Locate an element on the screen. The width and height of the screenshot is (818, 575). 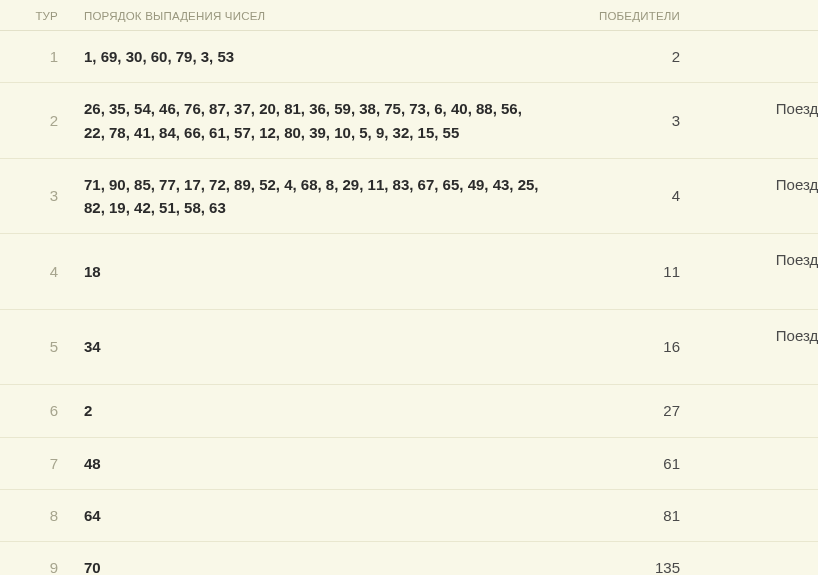
cell-winners: 61 is located at coordinates (626, 463).